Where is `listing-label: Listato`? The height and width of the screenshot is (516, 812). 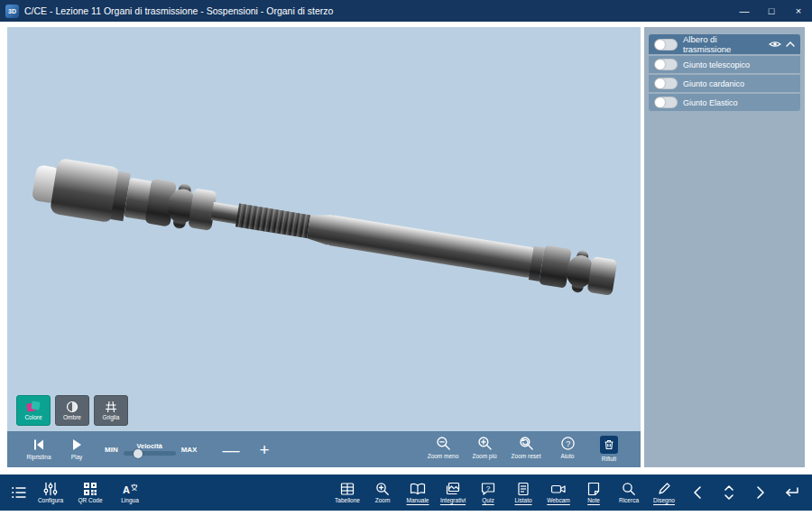 listing-label: Listato is located at coordinates (523, 502).